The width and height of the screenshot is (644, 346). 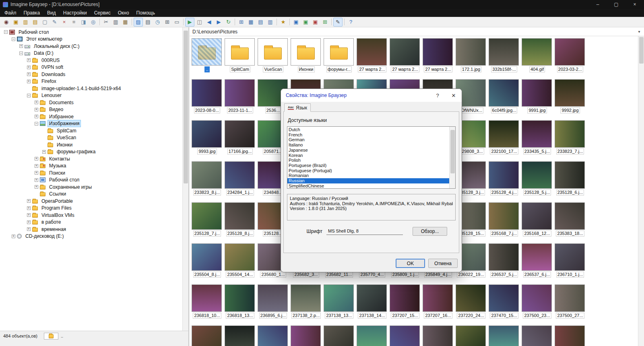 I want to click on help-button: ?, so click(x=351, y=22).